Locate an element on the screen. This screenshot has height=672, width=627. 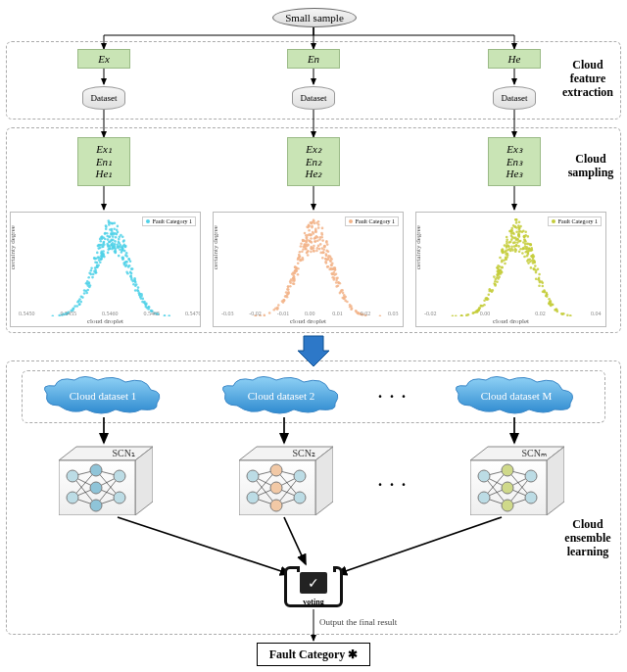
ellipsis-scn: · · · is located at coordinates (393, 485).